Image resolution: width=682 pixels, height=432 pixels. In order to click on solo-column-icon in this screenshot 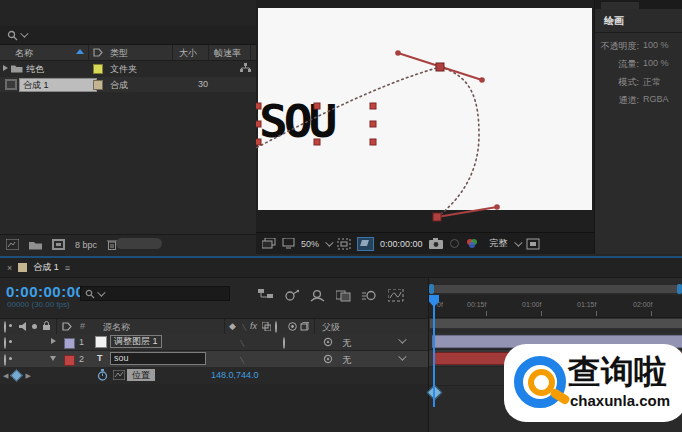, I will do `click(34, 326)`.